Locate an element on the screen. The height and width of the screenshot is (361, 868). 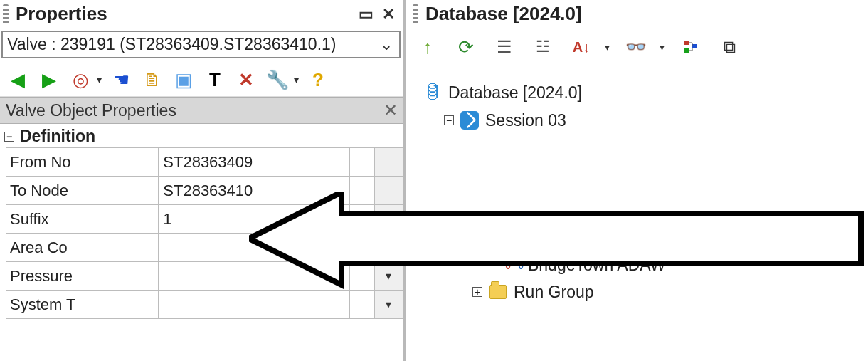
section-header: Valve Object Properties ✕ is located at coordinates (202, 110).